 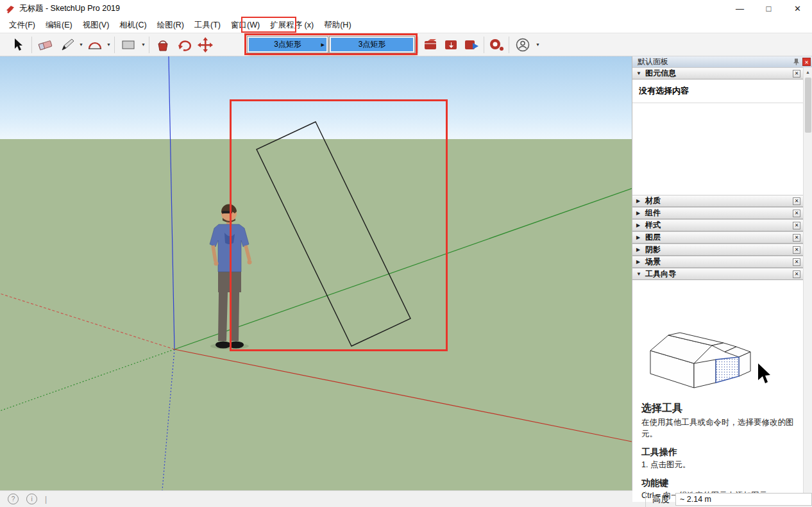 I want to click on instructor-operations-step: 1. 点击图元。, so click(x=718, y=465).